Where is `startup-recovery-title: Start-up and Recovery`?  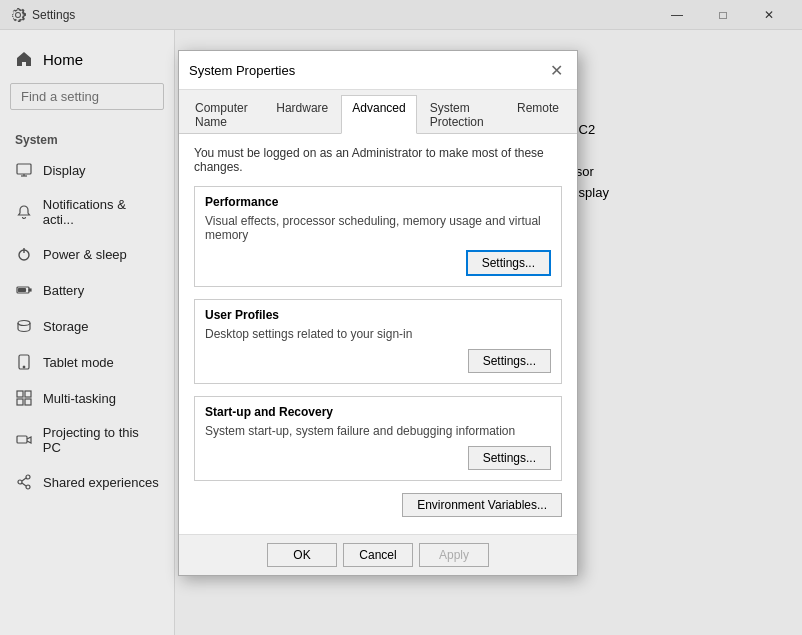
startup-recovery-title: Start-up and Recovery is located at coordinates (378, 412).